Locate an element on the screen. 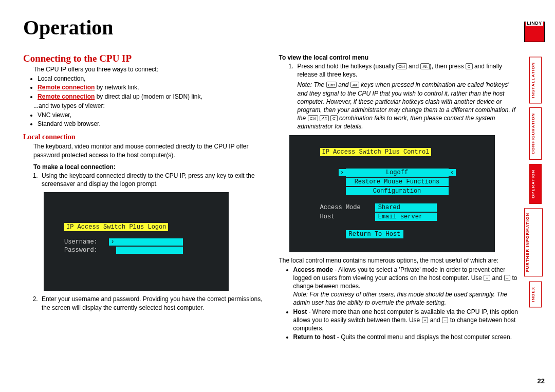 The height and width of the screenshot is (392, 555). logoff-left-arrow-icon: › is located at coordinates (342, 173).